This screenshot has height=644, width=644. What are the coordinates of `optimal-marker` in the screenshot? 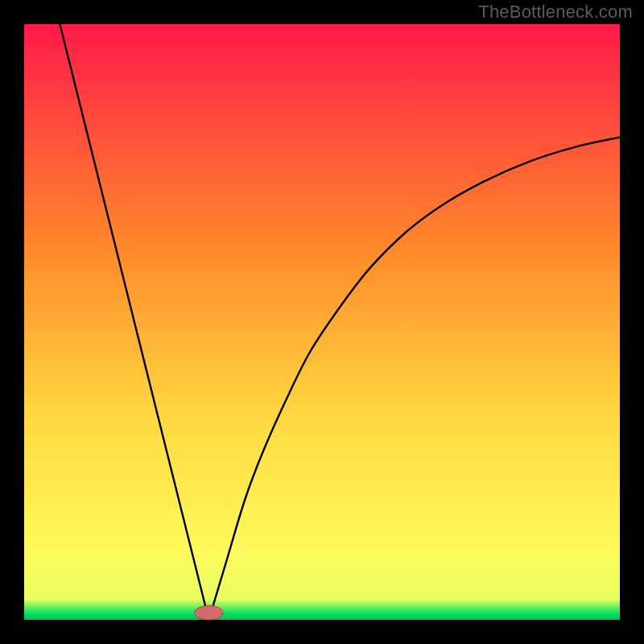 It's located at (209, 613).